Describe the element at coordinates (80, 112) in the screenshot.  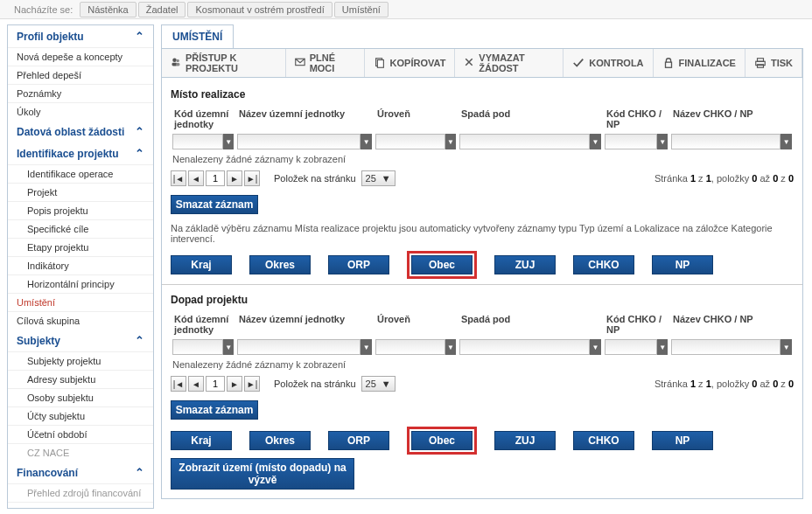
I see `sidebar-item: Úkoly` at that location.